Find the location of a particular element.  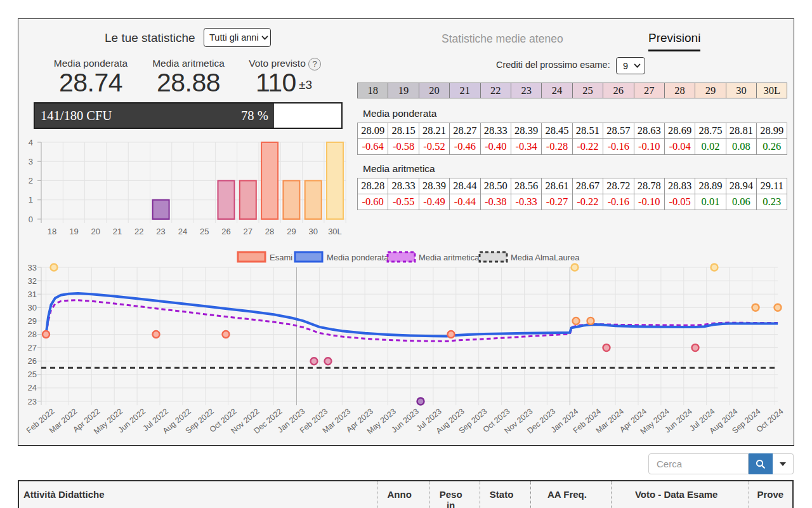

svg-text: 19 is located at coordinates (74, 231).